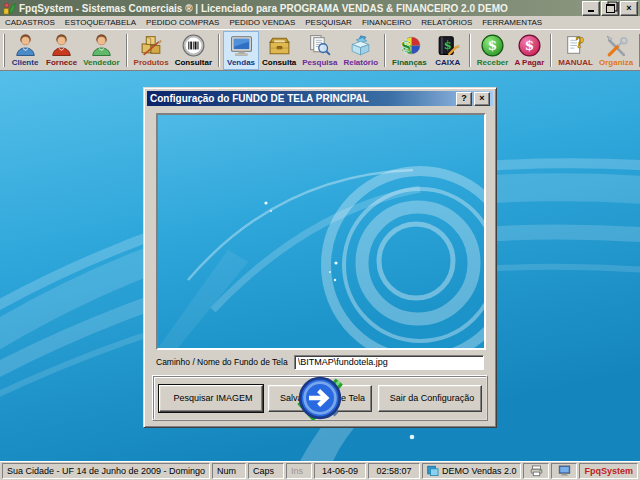  I want to click on person-green-icon, so click(102, 45).